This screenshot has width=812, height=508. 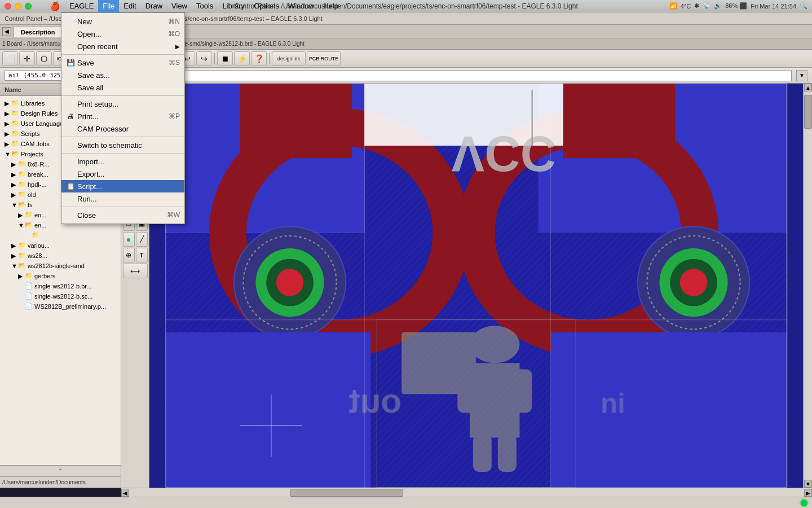 I want to click on menu-item-script: 📋 Script..., so click(x=123, y=186).